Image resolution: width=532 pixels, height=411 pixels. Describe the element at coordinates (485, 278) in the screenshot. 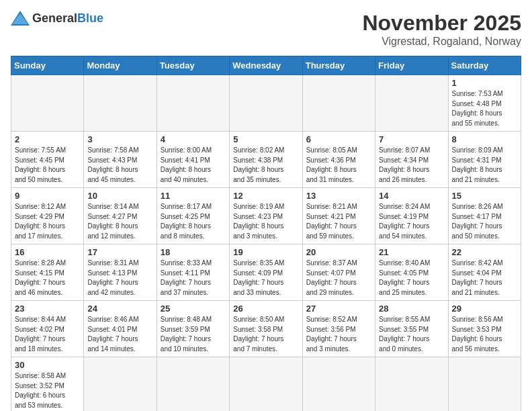

I see `day-info: Sunrise: 8:42 AM Sunset: 4:04 PM Dayligh…` at that location.